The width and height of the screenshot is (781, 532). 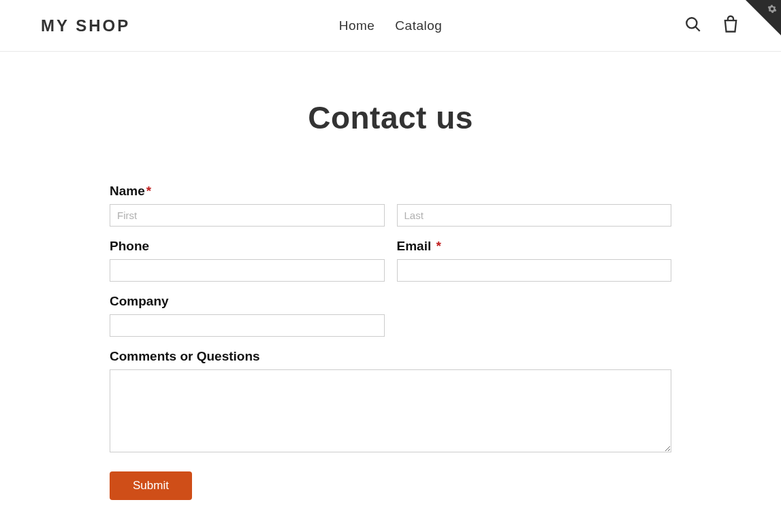 I want to click on first-name-input, so click(x=247, y=215).